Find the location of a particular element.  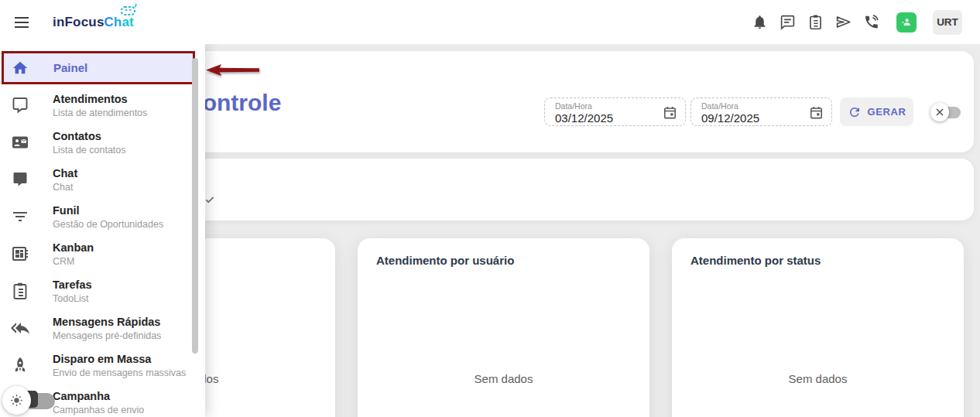

menu-item-title: Mensagens Rápidas is located at coordinates (107, 322).